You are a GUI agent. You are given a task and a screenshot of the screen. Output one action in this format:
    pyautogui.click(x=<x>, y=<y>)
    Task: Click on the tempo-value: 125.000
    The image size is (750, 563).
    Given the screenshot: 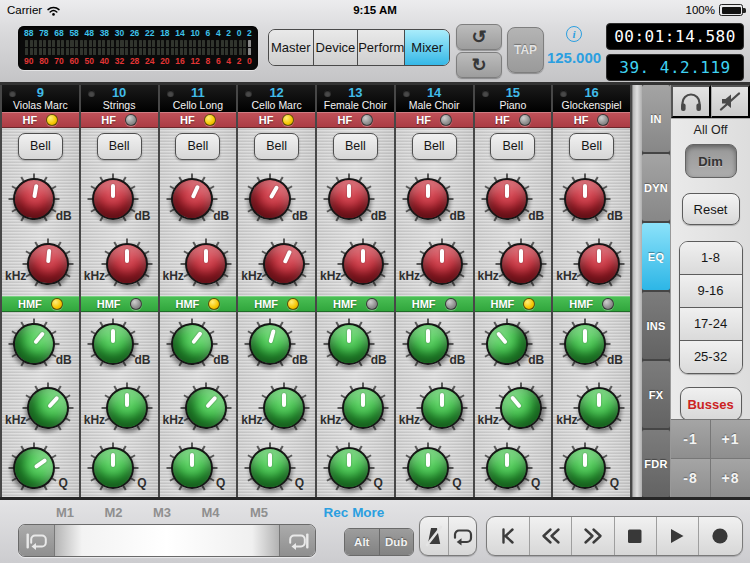 What is the action you would take?
    pyautogui.click(x=574, y=58)
    